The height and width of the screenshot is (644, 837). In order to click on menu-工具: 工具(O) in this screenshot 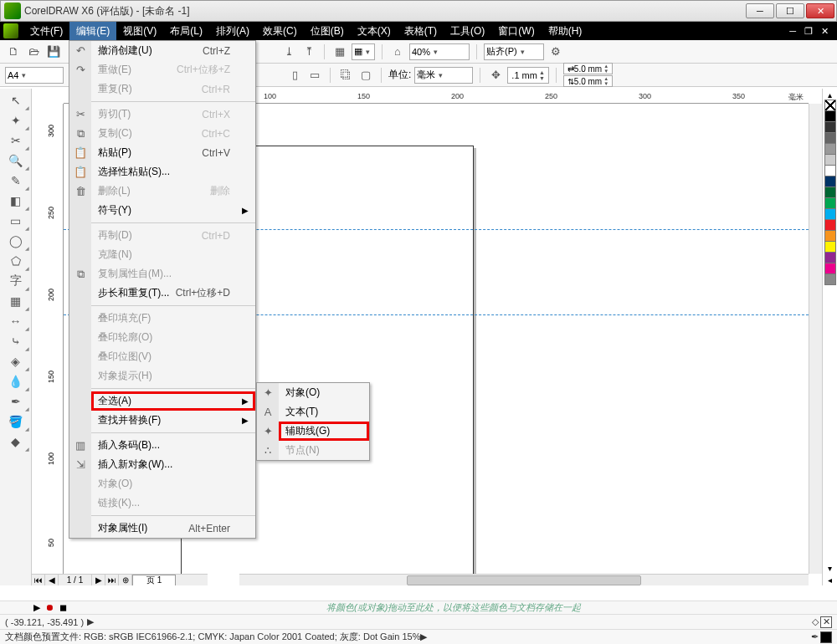, I will do `click(467, 31)`.